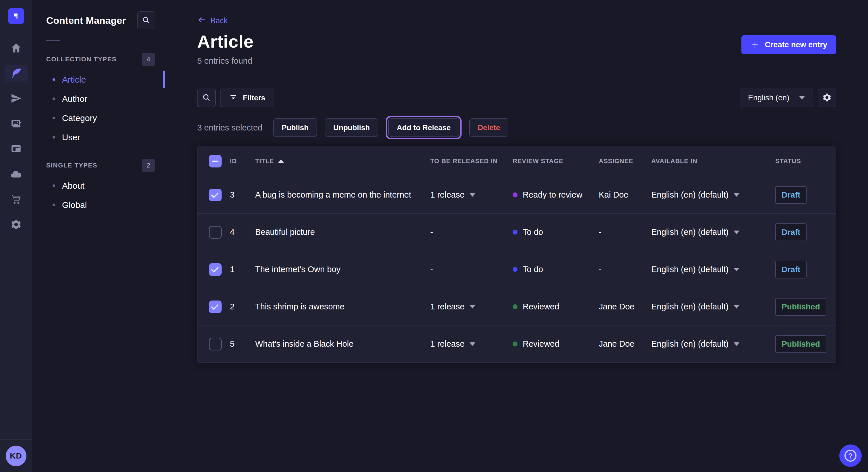  What do you see at coordinates (343, 195) in the screenshot?
I see `cell-title: A bug is becoming a meme on the internet` at bounding box center [343, 195].